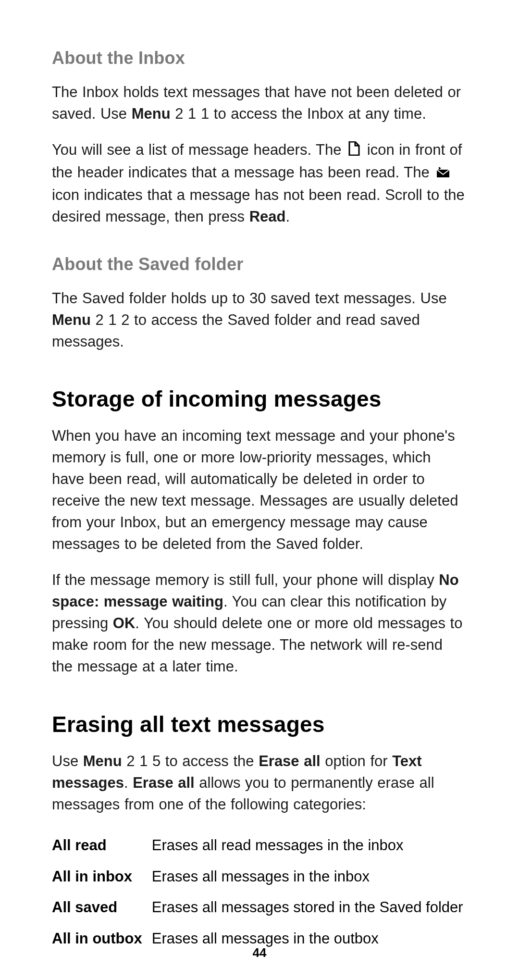  What do you see at coordinates (354, 151) in the screenshot?
I see `read-message-icon` at bounding box center [354, 151].